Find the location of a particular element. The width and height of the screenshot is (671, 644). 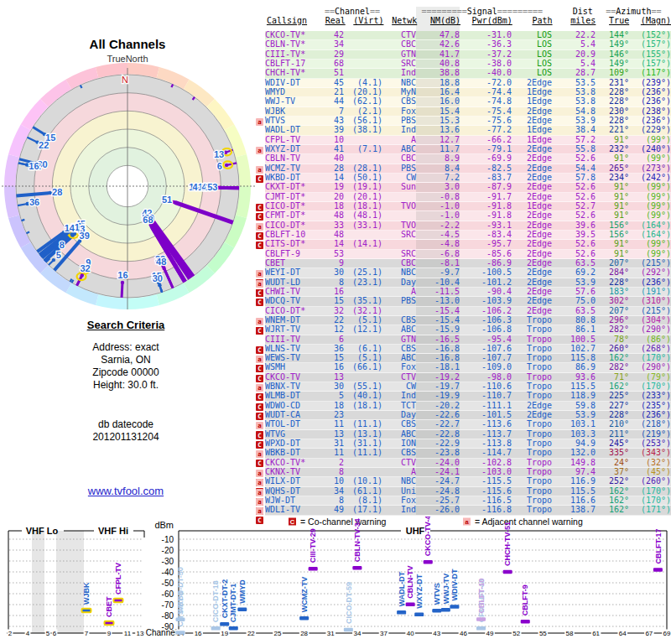

callsign: WDWO-CD is located at coordinates (294, 406).